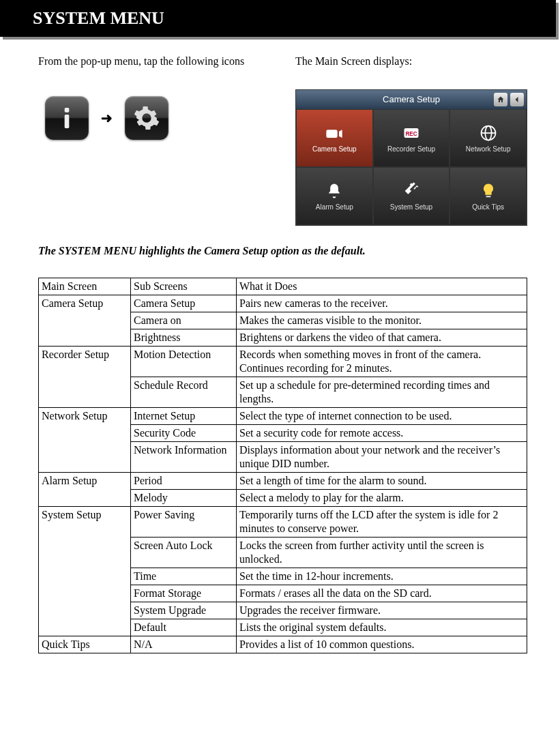 The image size is (560, 736). What do you see at coordinates (85, 571) in the screenshot?
I see `main-screen-cell: System Setup` at bounding box center [85, 571].